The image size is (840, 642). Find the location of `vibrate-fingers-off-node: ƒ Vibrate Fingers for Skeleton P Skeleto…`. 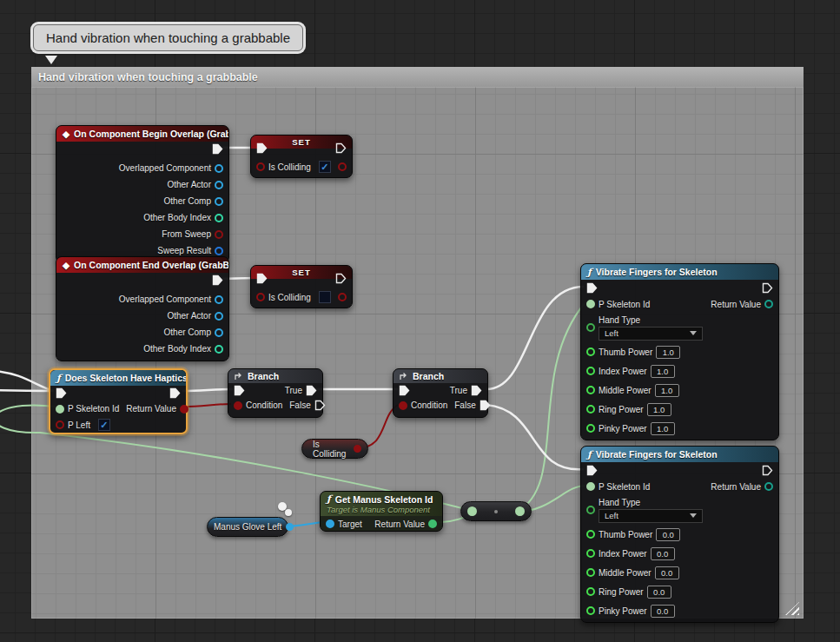

vibrate-fingers-off-node: ƒ Vibrate Fingers for Skeleton P Skeleto… is located at coordinates (679, 534).